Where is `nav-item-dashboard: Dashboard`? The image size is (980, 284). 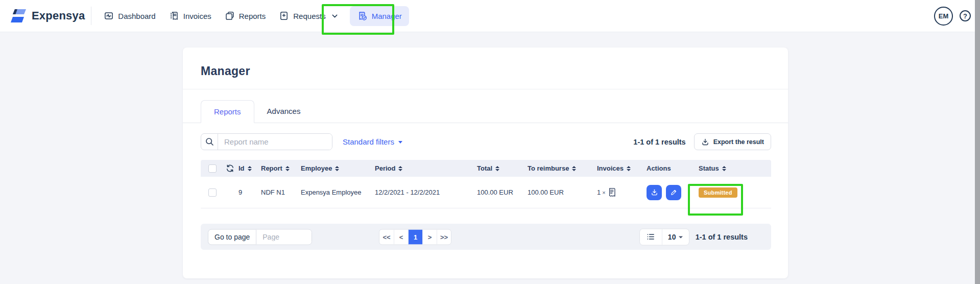 nav-item-dashboard: Dashboard is located at coordinates (130, 16).